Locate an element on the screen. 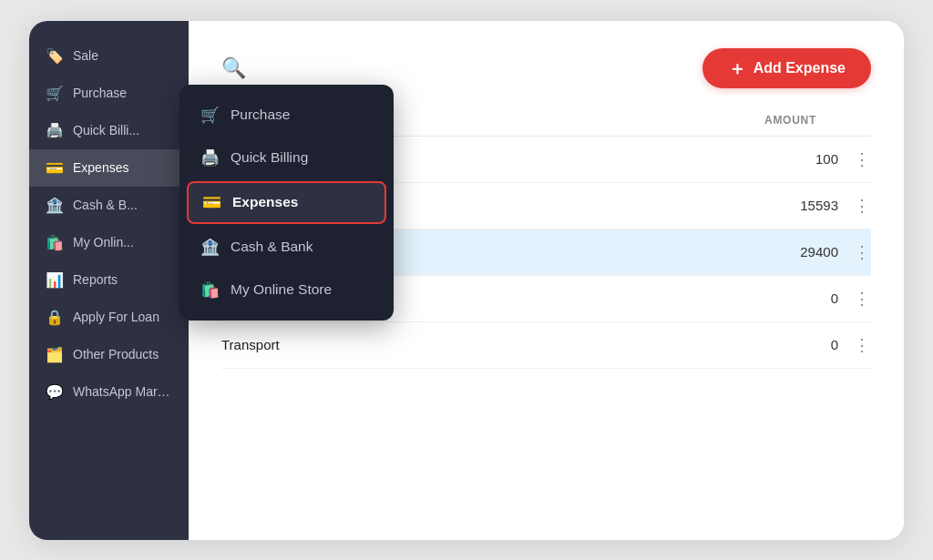 The image size is (933, 560). amount-cell: 29400 is located at coordinates (688, 251).